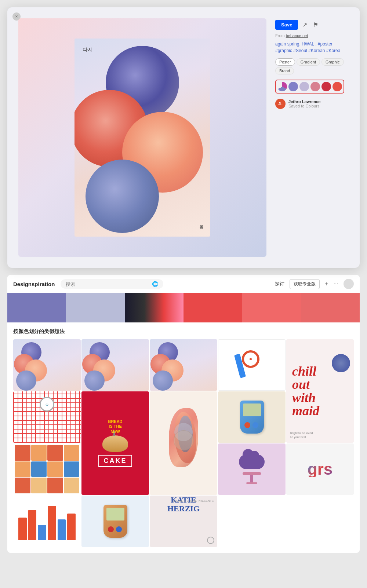  I want to click on katie-content: CRANE & CRANE PRESENTS KATIEHERZIG, so click(184, 521).